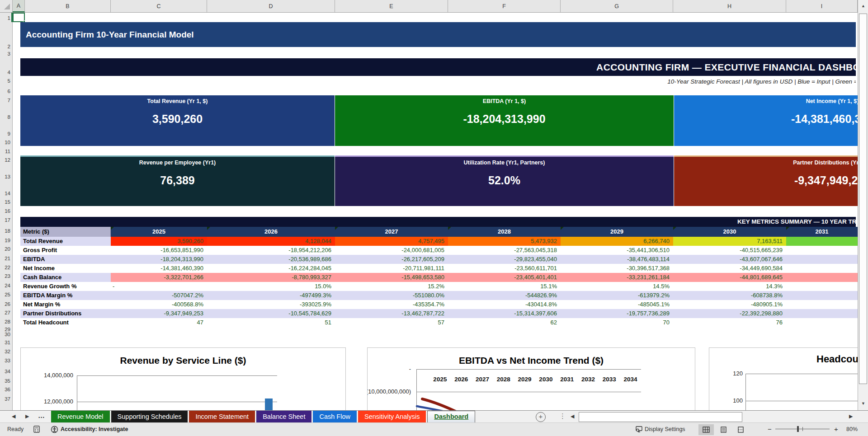  What do you see at coordinates (271, 314) in the screenshot?
I see `metric-cell: -10,545,784,629` at bounding box center [271, 314].